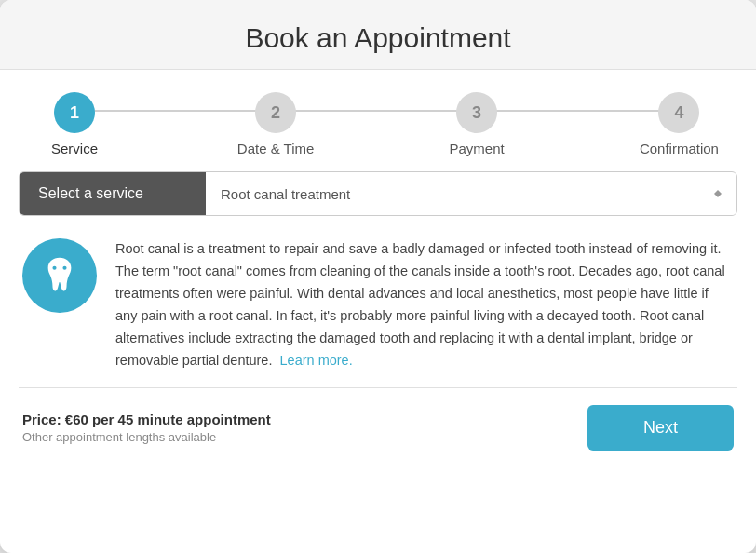 Image resolution: width=756 pixels, height=553 pixels. I want to click on step-label-datetime: Date & Time, so click(276, 149).